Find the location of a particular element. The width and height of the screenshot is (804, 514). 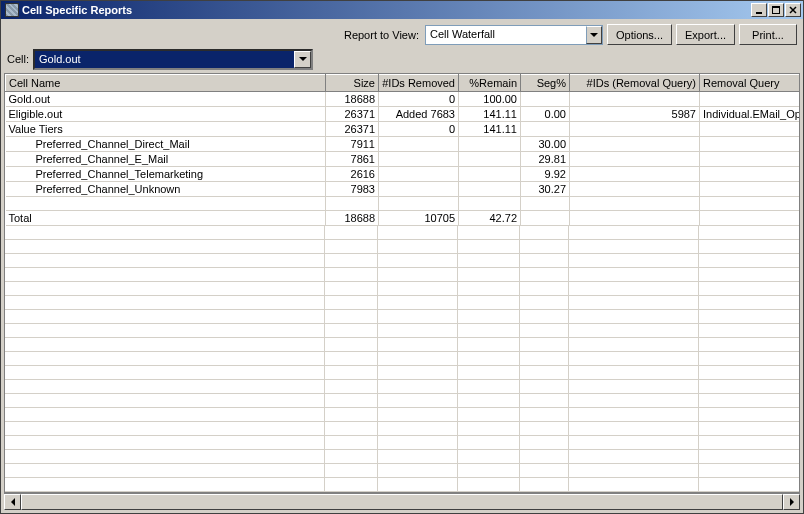

cell-combo: Gold.out is located at coordinates (173, 60).